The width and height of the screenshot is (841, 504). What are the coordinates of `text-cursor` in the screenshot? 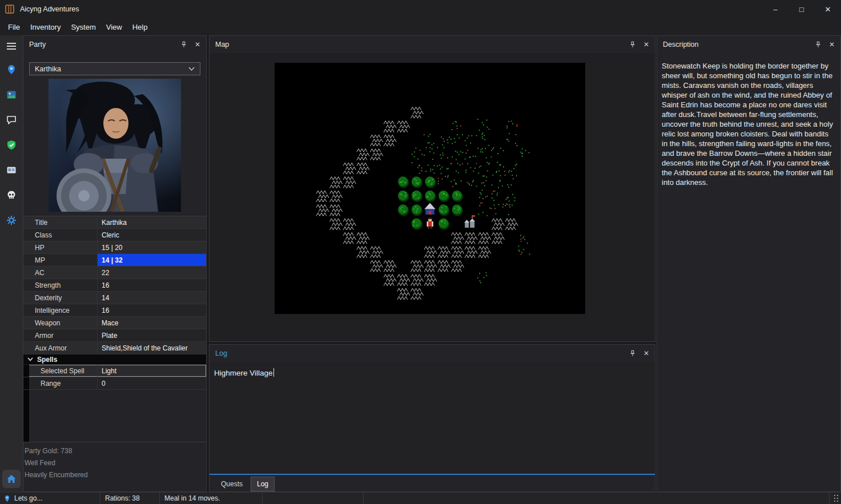 It's located at (274, 372).